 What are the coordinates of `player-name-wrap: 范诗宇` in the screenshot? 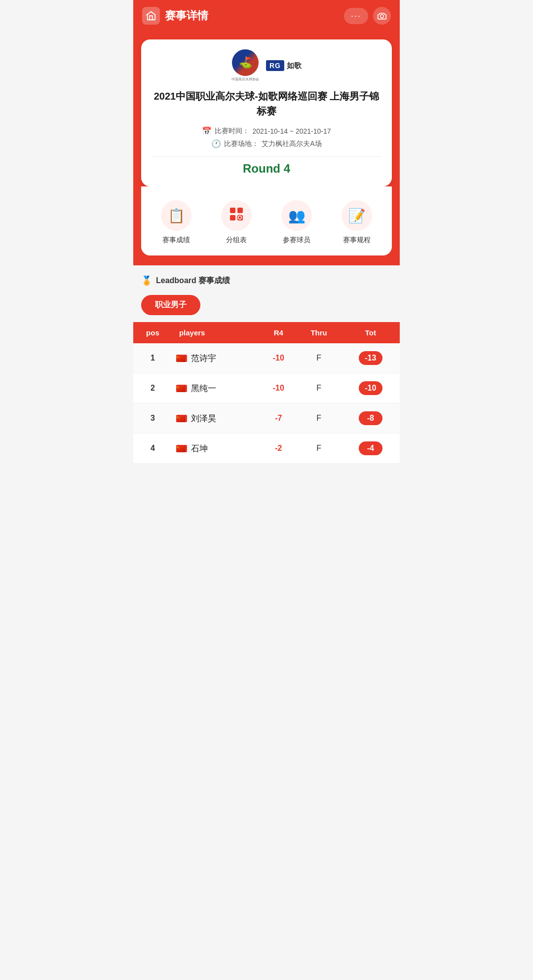 It's located at (216, 358).